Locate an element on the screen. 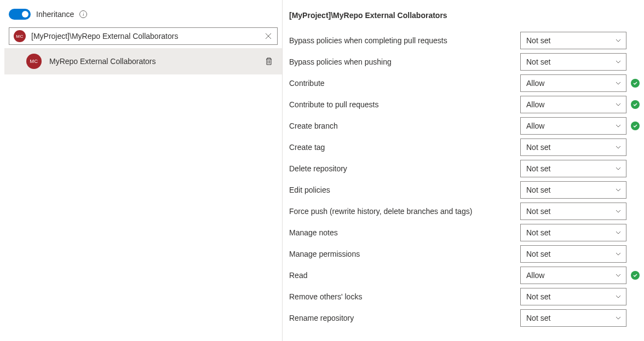  permission-row: Contribute to pull requestsAllow is located at coordinates (467, 104).